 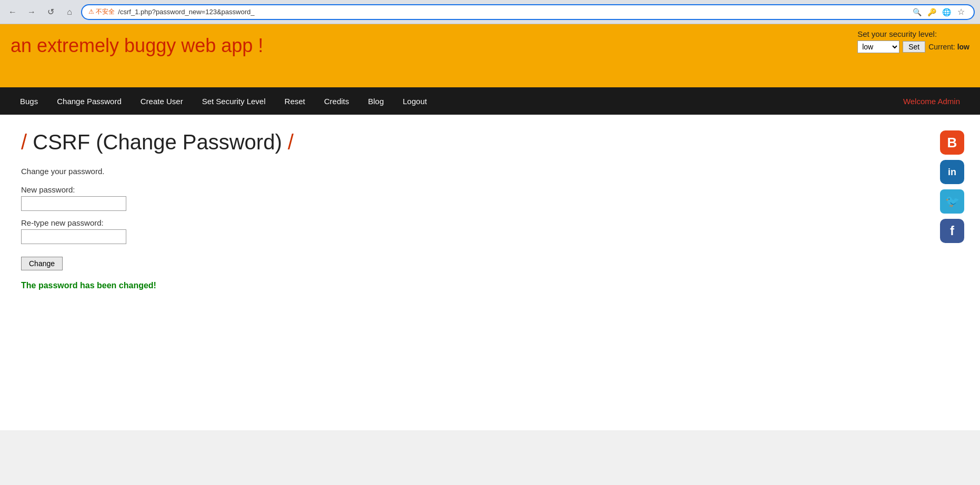 I want to click on resize-handle, so click(x=975, y=480).